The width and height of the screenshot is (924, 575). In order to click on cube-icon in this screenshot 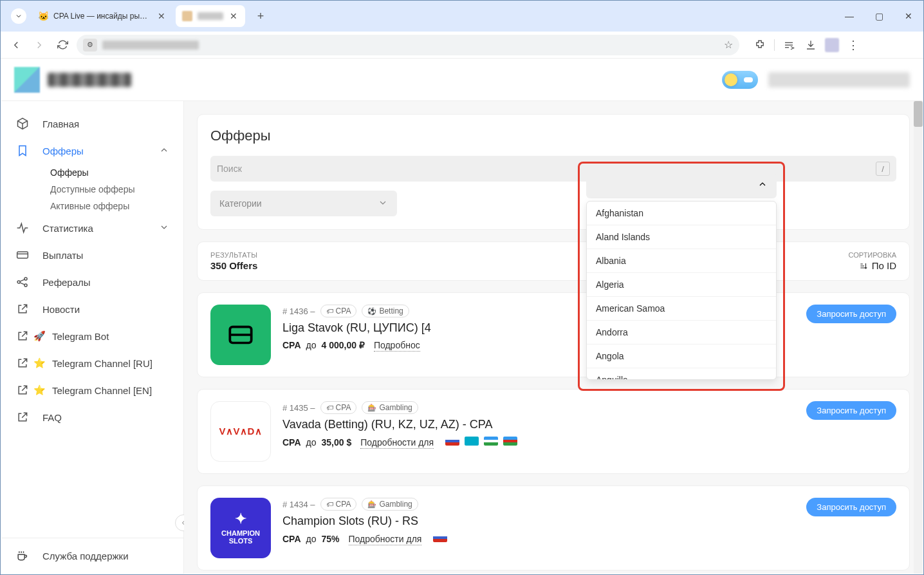, I will do `click(23, 124)`.